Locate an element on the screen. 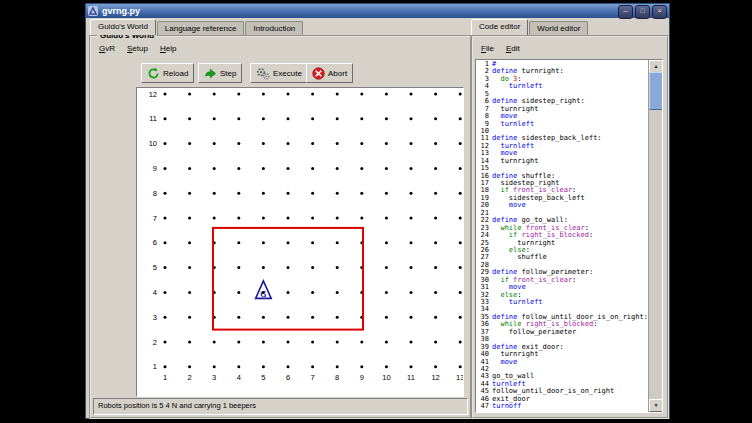 The width and height of the screenshot is (752, 423). reload-button: Reload is located at coordinates (168, 73).